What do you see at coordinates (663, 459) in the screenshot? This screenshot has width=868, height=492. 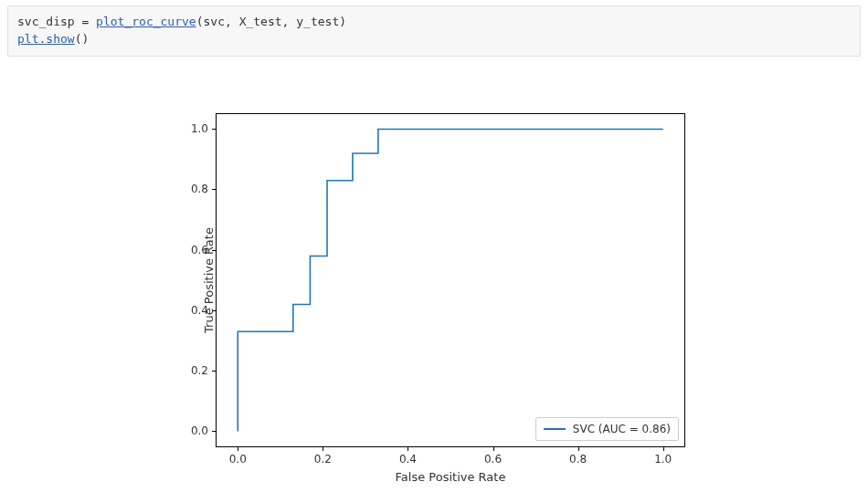 I see `x-tick-label: 1.0` at bounding box center [663, 459].